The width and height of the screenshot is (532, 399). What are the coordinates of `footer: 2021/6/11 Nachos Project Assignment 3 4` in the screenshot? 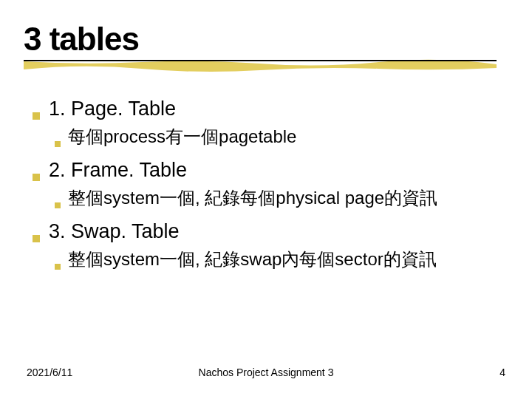 It's located at (266, 372).